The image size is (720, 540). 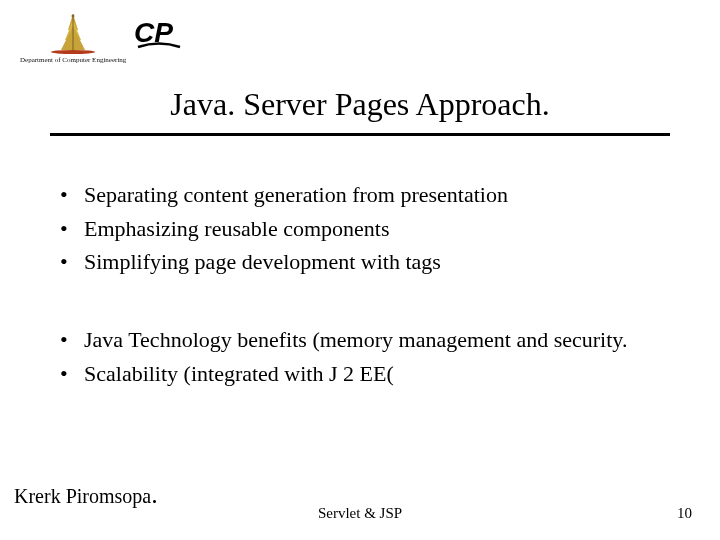 What do you see at coordinates (73, 38) in the screenshot?
I see `dept-logo: Department of Computer Engineering` at bounding box center [73, 38].